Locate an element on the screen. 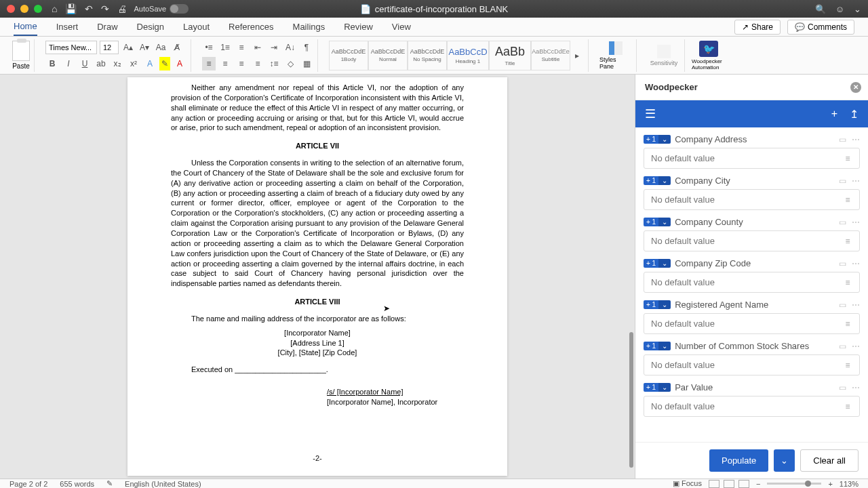  font-size-select is located at coordinates (109, 47).